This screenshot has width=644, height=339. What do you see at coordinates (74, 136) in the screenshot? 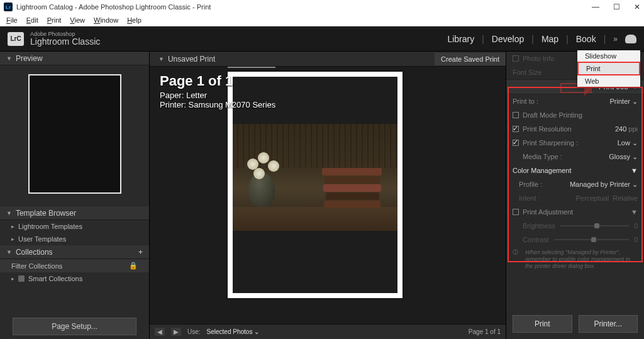
I see `preview-area` at bounding box center [74, 136].